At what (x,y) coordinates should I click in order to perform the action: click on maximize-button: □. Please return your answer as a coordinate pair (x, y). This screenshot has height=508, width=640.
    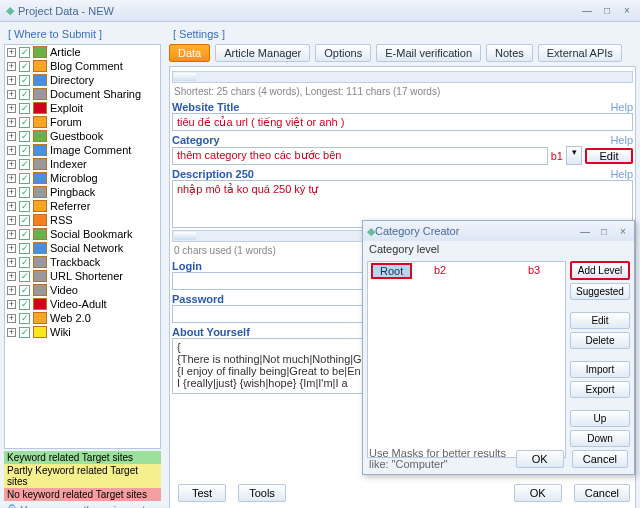
    Looking at the image, I should click on (607, 11).